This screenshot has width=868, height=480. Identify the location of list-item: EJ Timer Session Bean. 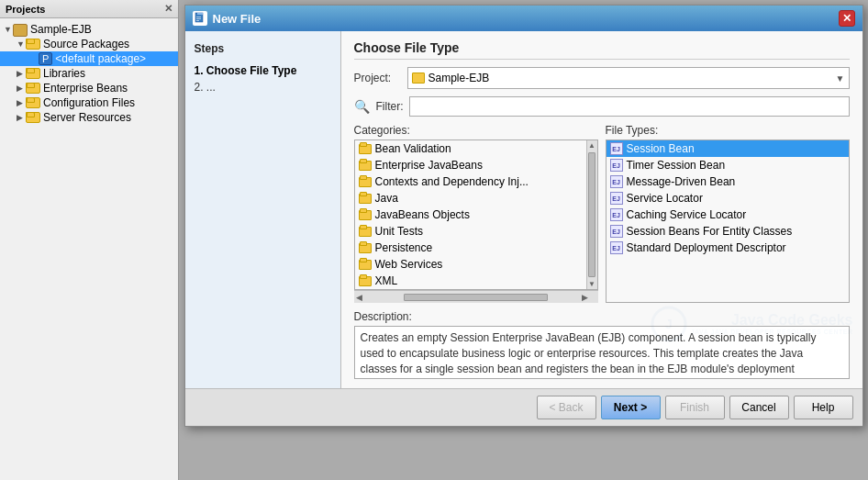
(728, 165).